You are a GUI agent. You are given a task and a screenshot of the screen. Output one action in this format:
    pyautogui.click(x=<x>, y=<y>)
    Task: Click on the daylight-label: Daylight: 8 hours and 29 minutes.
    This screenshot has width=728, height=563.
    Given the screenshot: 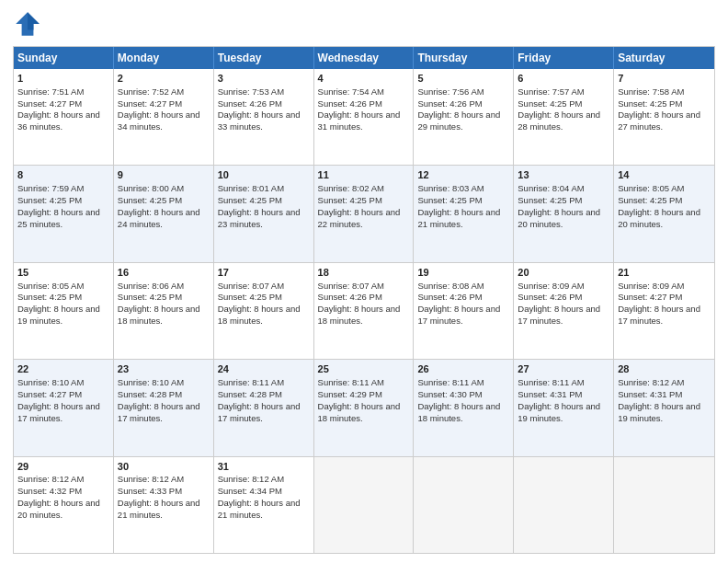 What is the action you would take?
    pyautogui.click(x=459, y=121)
    